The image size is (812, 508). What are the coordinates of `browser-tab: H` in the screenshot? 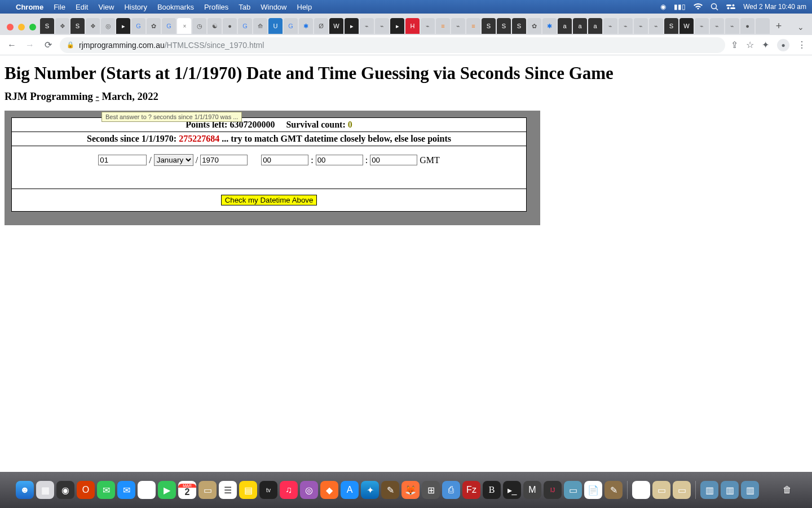 It's located at (413, 26).